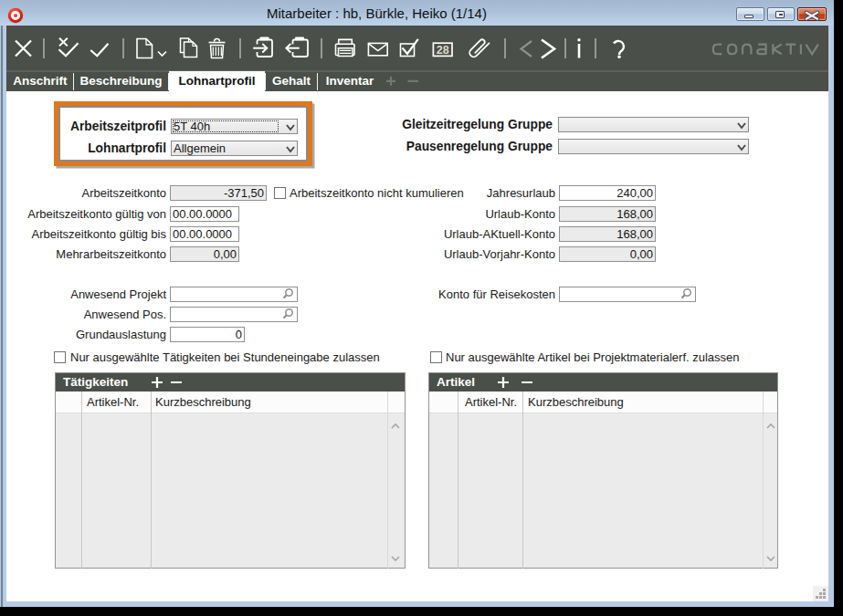  What do you see at coordinates (443, 50) in the screenshot?
I see `svg-text: 28` at bounding box center [443, 50].